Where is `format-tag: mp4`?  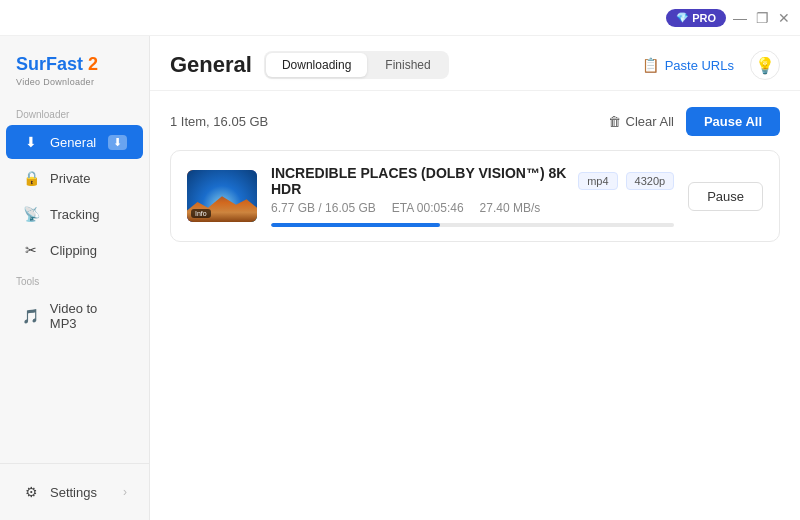 format-tag: mp4 is located at coordinates (598, 181).